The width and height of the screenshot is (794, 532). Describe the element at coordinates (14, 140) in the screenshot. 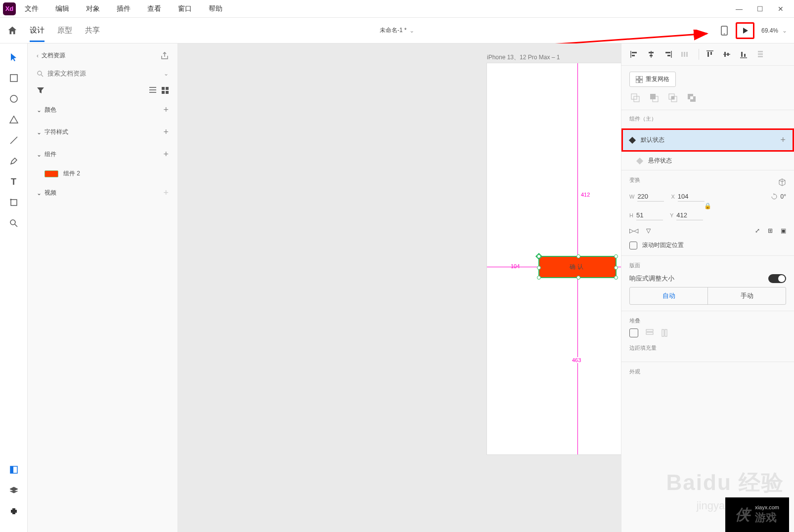

I see `line-tool` at that location.